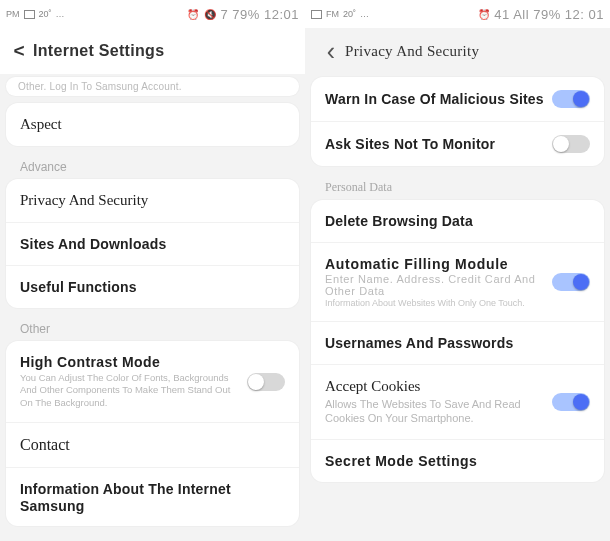  I want to click on back-button: ‹, so click(331, 51).